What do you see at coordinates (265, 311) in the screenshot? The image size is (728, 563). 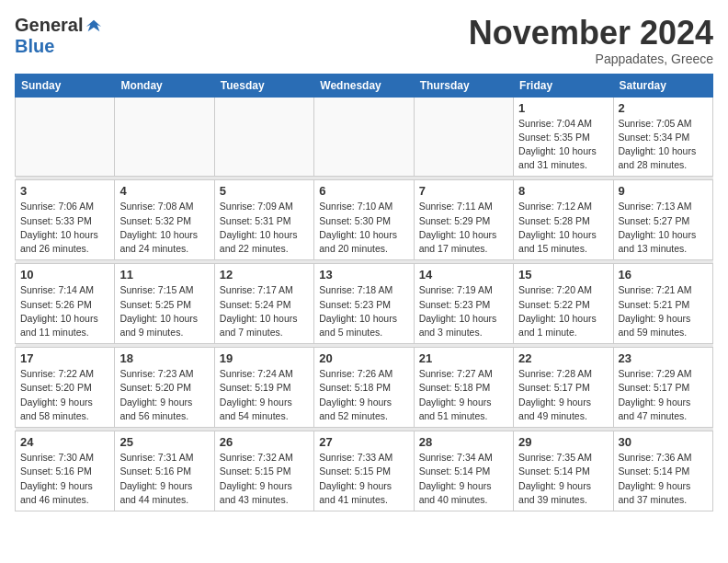 I see `day-info: Sunrise: 7:17 AM Sunset: 5:24 PM Dayligh…` at bounding box center [265, 311].